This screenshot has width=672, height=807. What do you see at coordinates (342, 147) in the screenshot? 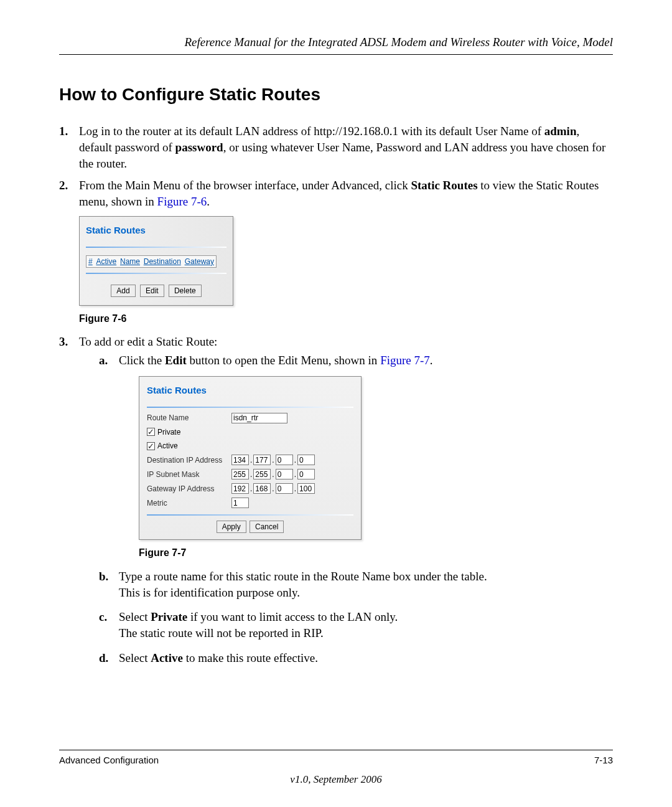
I see `step-text: Log in to the router at its default LAN …` at bounding box center [342, 147].